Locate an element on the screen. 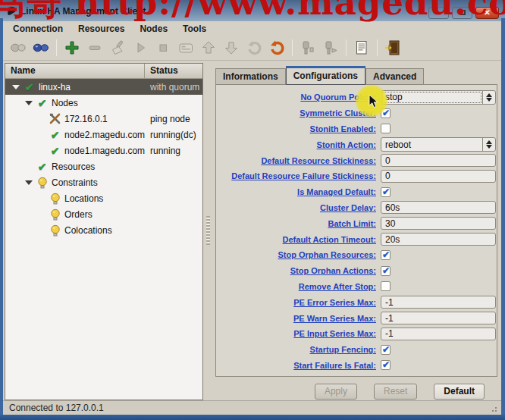 This screenshot has width=505, height=420. field-label: PE Input Series Max: is located at coordinates (296, 334).